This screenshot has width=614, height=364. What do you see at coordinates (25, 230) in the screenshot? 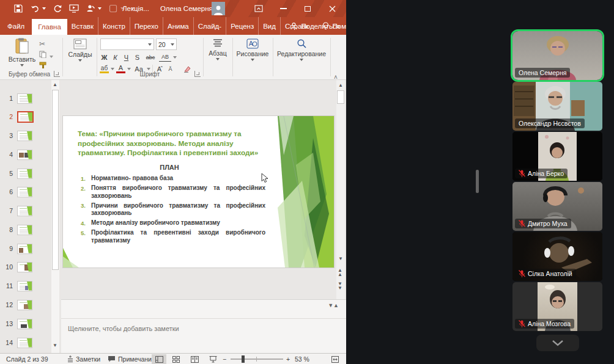
I see `thumbnail-slide-8: 8` at bounding box center [25, 230].